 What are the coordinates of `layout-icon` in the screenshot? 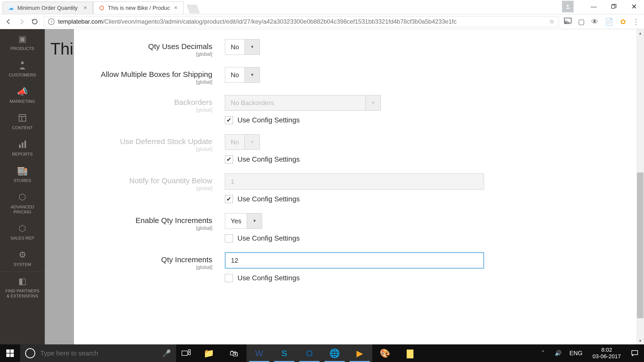 It's located at (22, 118).